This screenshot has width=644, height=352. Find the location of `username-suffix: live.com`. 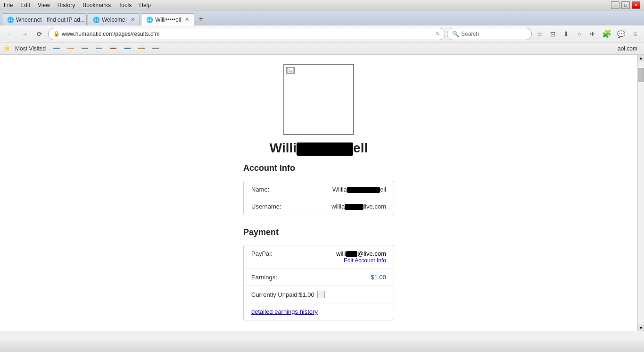

username-suffix: live.com is located at coordinates (375, 207).